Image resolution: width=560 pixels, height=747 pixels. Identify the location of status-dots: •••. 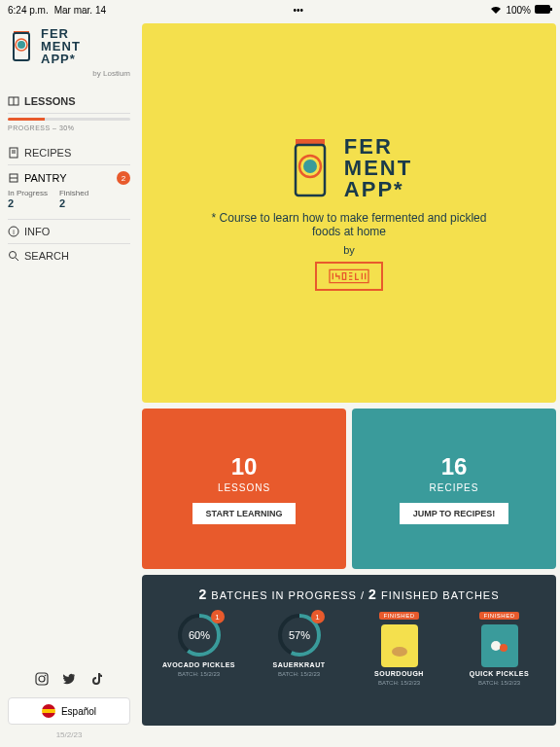
(298, 10).